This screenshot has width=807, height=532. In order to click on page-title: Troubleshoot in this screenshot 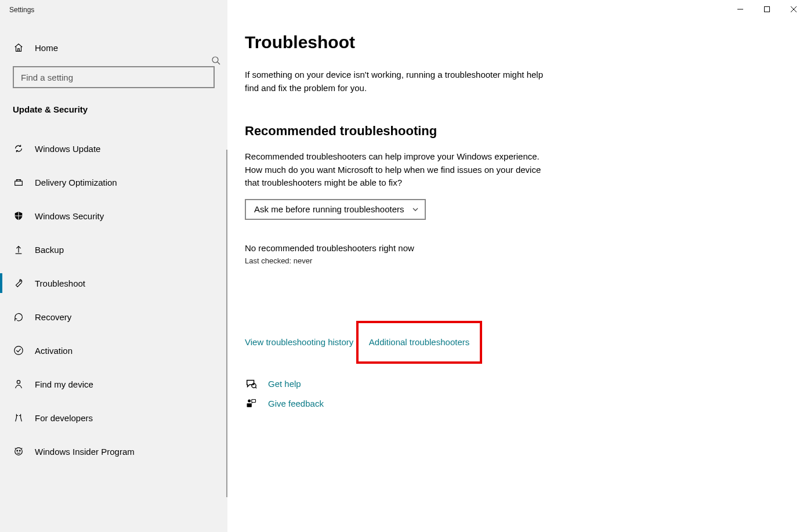, I will do `click(515, 42)`.